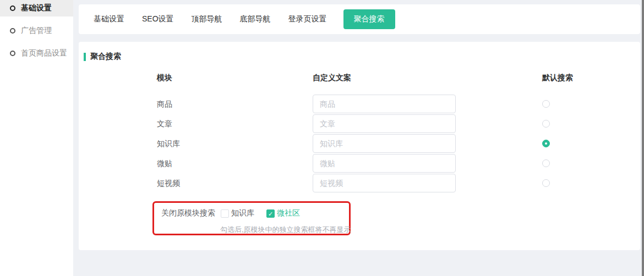  I want to click on close-checkbox-group: 知识库 微社区, so click(258, 213).